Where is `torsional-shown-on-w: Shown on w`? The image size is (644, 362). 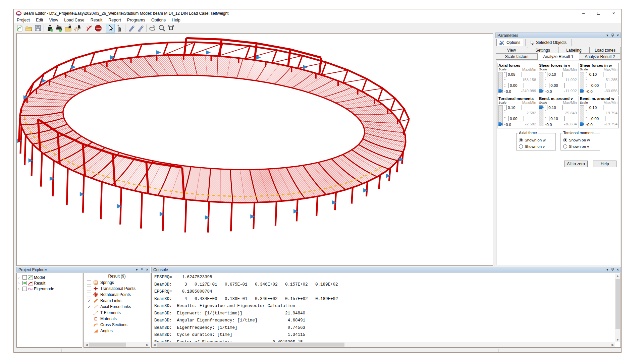
torsional-shown-on-w: Shown on w is located at coordinates (582, 140).